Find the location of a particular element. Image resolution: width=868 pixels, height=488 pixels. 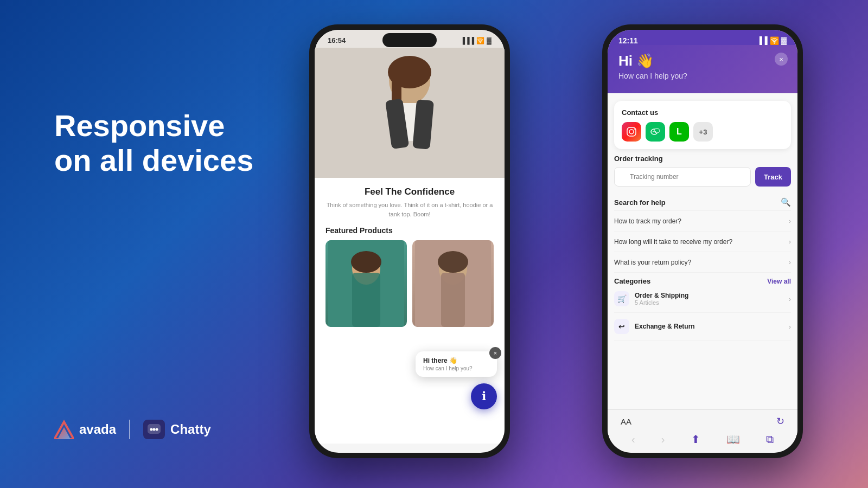

phone2-bottom-bar: AA ↻ ‹ › ⬆ 📖 ⧉ is located at coordinates (703, 431).